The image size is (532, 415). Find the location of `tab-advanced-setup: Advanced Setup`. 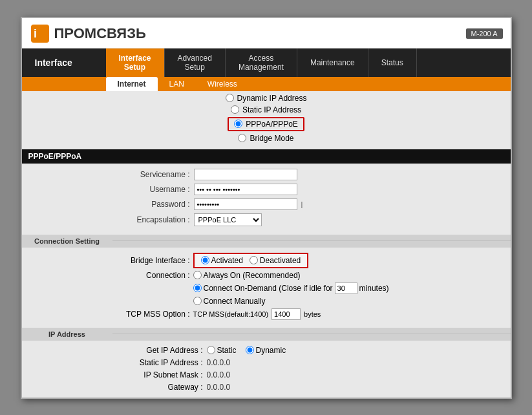

tab-advanced-setup: Advanced Setup is located at coordinates (195, 63).